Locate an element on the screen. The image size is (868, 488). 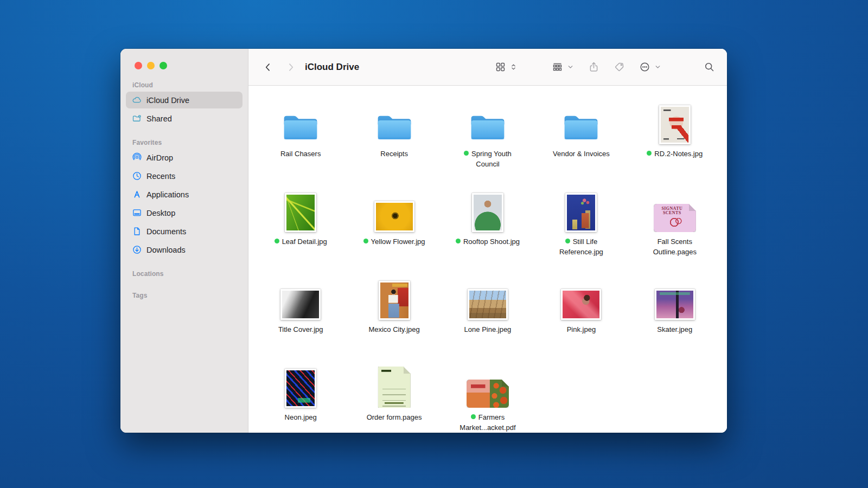
tag-icon is located at coordinates (620, 67).